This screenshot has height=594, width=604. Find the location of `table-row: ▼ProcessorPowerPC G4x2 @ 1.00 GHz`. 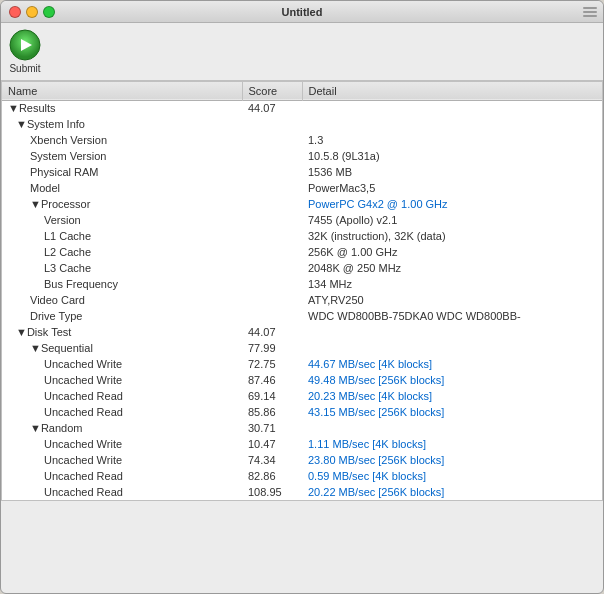

table-row: ▼ProcessorPowerPC G4x2 @ 1.00 GHz is located at coordinates (302, 204).